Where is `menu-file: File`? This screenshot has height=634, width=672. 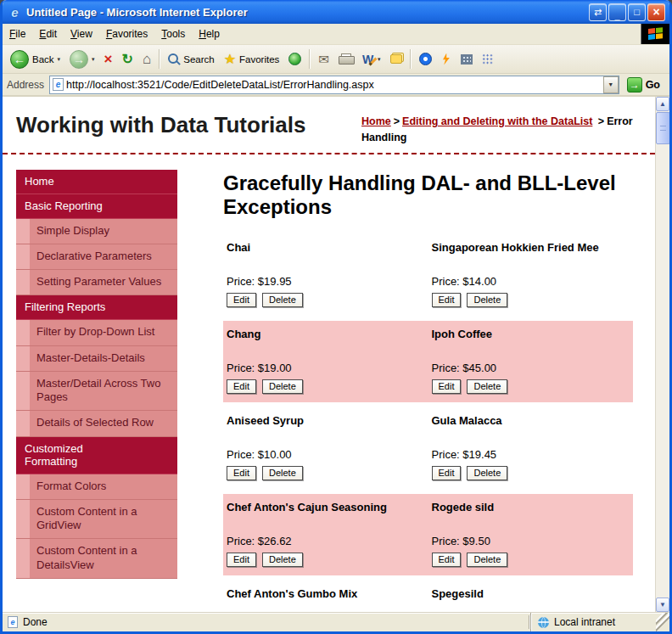
menu-file: File is located at coordinates (17, 34).